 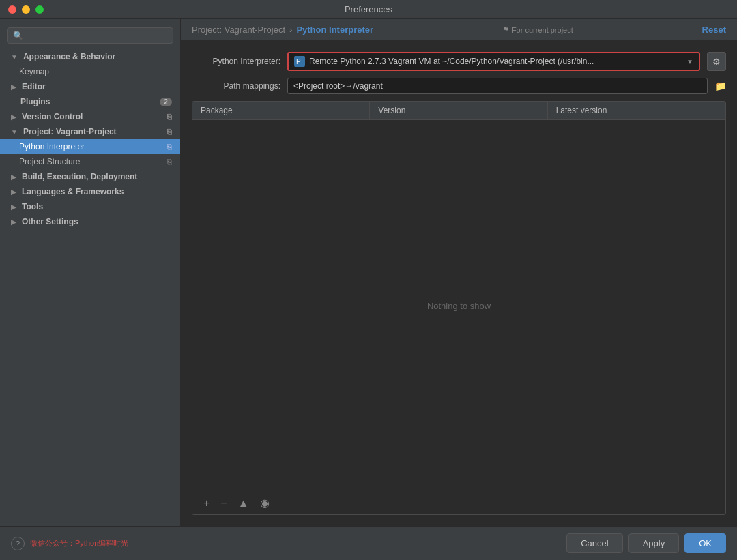 I want to click on show-package-button: ◉, so click(x=265, y=503).